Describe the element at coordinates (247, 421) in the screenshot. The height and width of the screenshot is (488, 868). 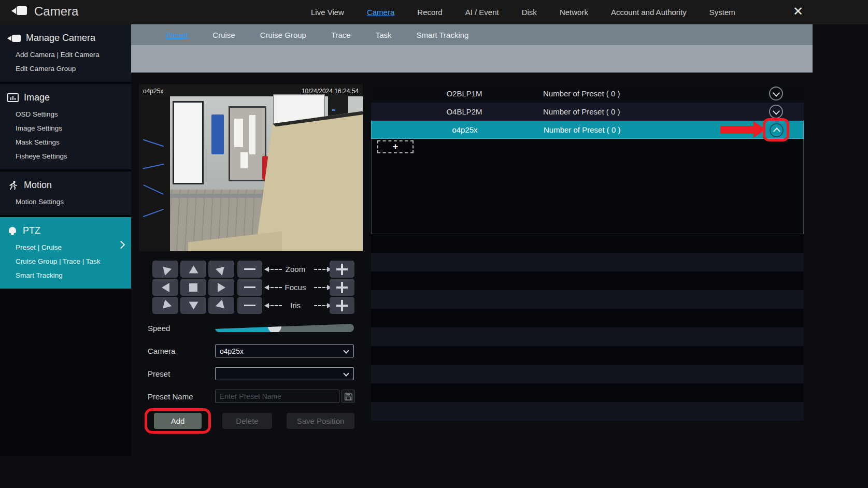
I see `delete-button: Delete` at that location.